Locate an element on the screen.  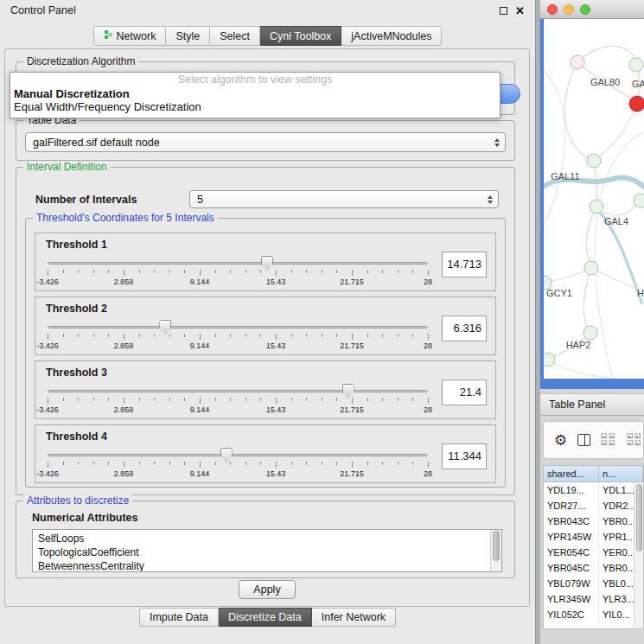
tab-jactivemnodules: jActiveMNodules is located at coordinates (392, 36).